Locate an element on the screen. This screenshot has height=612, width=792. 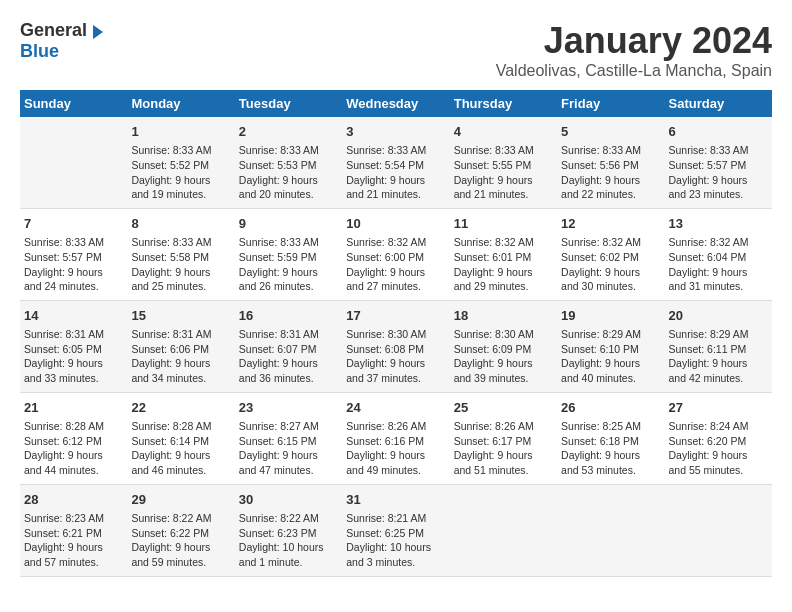
header-tuesday: Tuesday is located at coordinates (288, 104).